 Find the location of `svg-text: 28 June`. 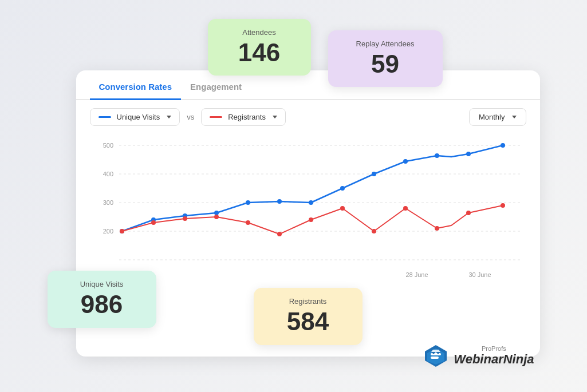

svg-text: 28 June is located at coordinates (417, 275).